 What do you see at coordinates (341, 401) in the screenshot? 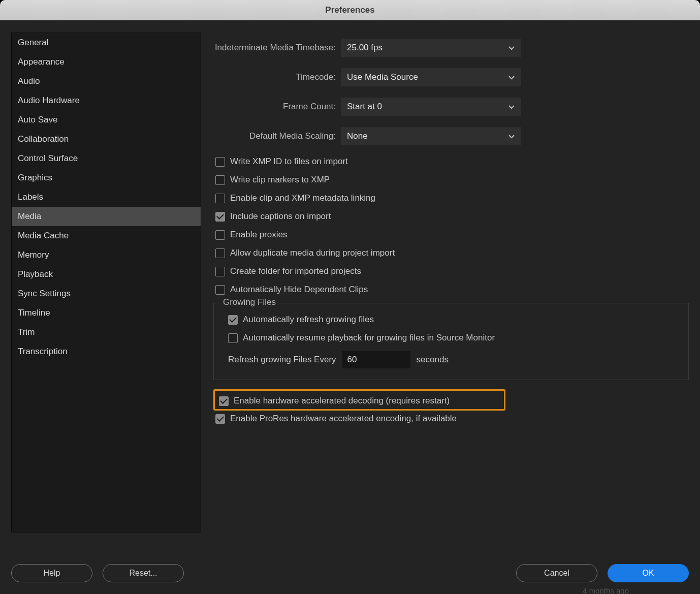
I see `checkbox-label: Enable hardware accelerated decoding (re…` at bounding box center [341, 401].